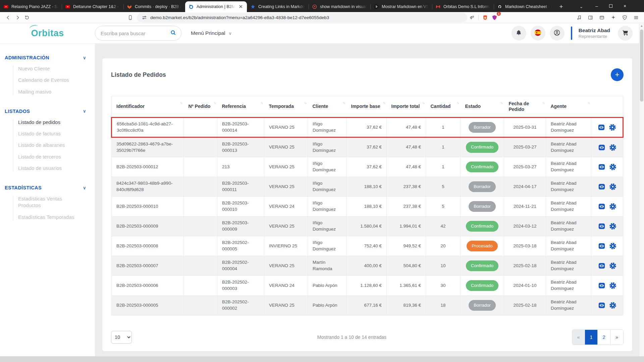  What do you see at coordinates (611, 6) in the screenshot?
I see `maximize-button` at bounding box center [611, 6].